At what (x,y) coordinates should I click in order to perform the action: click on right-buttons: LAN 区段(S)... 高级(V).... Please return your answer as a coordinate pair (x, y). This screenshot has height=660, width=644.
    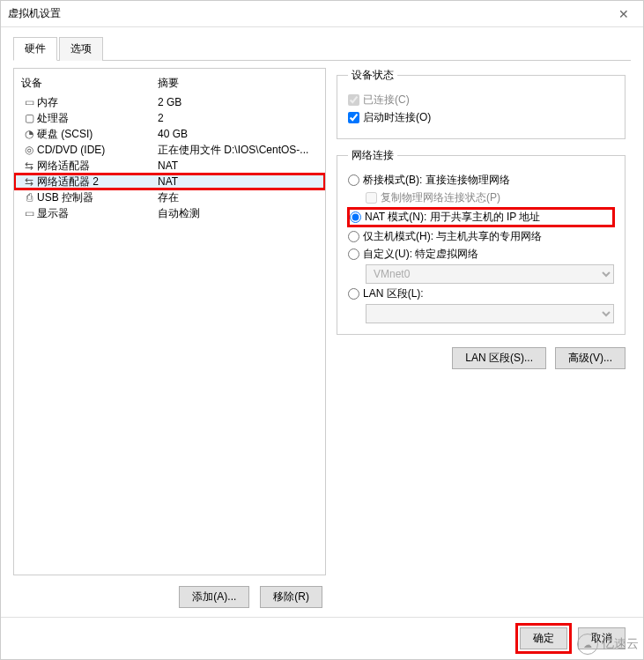
    Looking at the image, I should click on (481, 358).